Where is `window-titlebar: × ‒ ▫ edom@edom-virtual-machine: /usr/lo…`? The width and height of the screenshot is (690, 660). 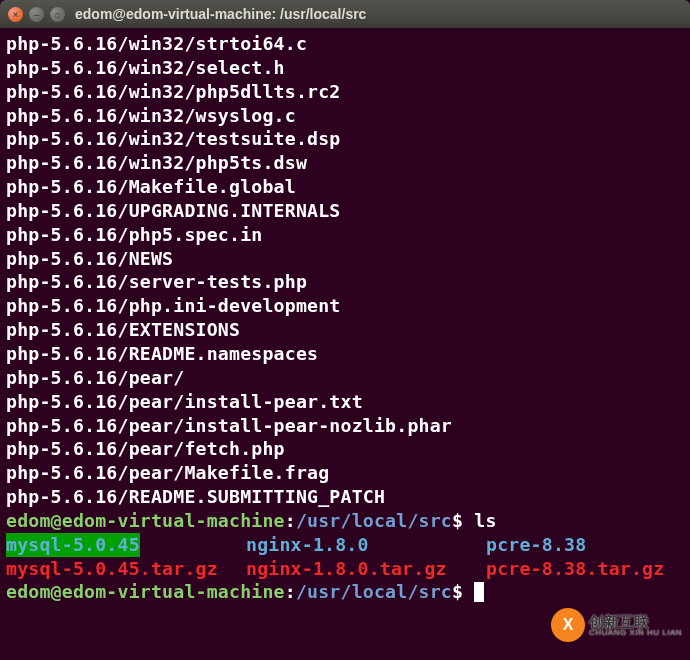
window-titlebar: × ‒ ▫ edom@edom-virtual-machine: /usr/lo… is located at coordinates (345, 14).